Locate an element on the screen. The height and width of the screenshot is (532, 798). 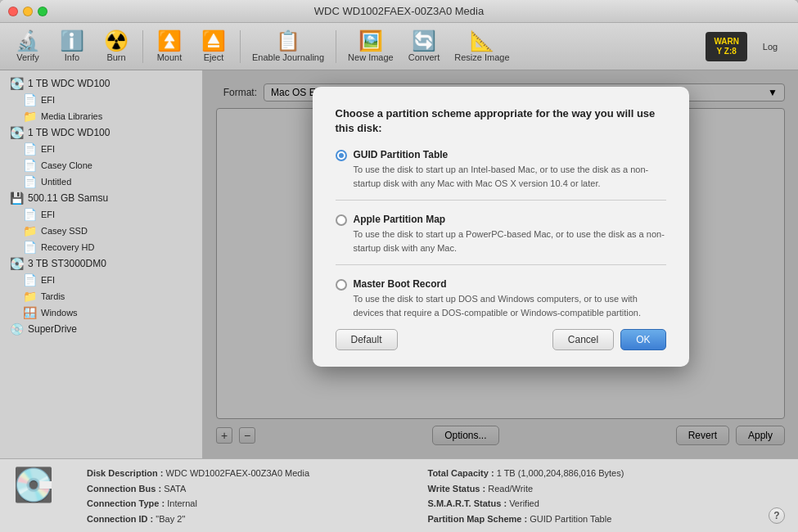
verify-button: 🔬 Verify is located at coordinates (28, 47).